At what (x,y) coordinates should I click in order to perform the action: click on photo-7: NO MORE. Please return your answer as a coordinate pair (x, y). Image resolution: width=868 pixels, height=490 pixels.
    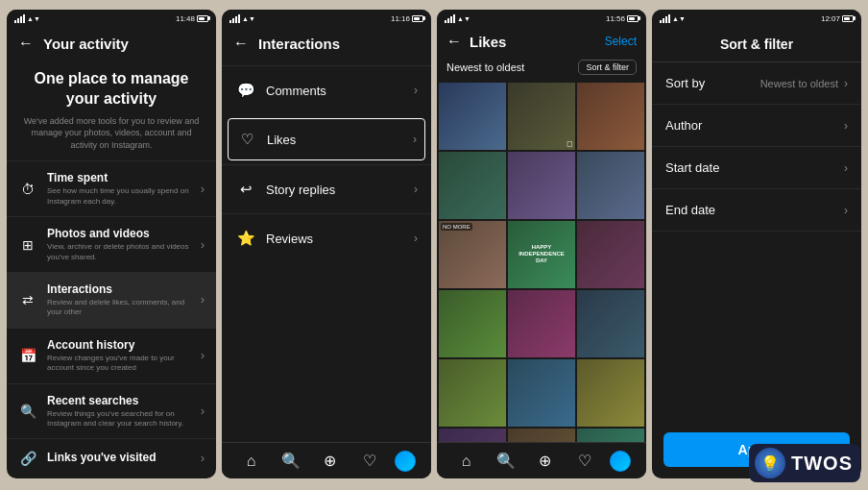
    Looking at the image, I should click on (472, 255).